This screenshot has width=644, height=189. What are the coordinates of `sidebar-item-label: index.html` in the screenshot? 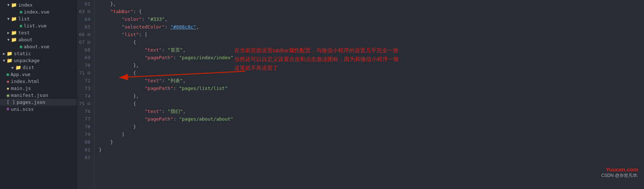 It's located at (25, 81).